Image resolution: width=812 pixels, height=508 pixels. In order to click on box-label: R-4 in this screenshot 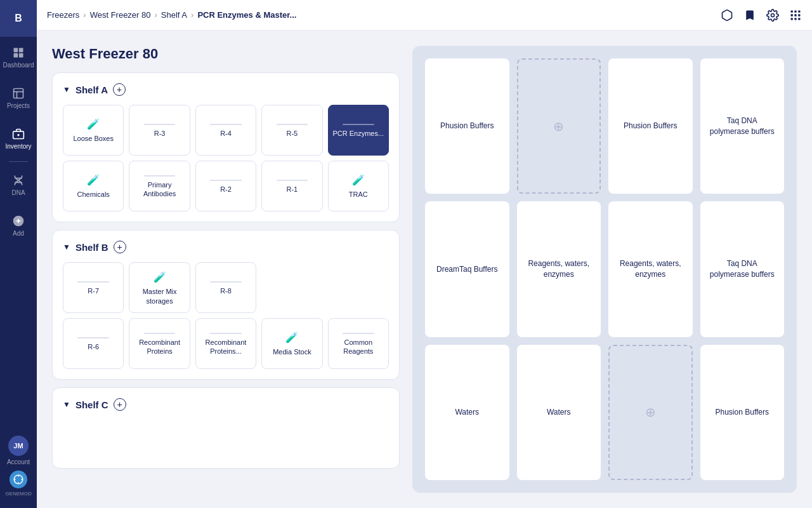, I will do `click(226, 133)`.